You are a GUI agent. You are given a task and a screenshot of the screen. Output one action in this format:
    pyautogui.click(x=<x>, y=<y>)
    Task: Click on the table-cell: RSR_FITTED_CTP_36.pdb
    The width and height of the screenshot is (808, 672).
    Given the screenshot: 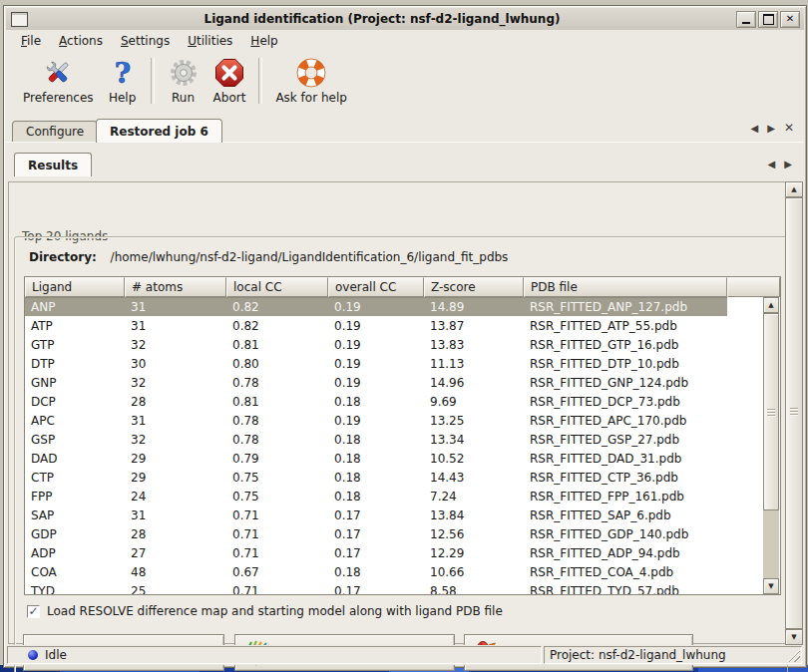 What is the action you would take?
    pyautogui.click(x=625, y=478)
    